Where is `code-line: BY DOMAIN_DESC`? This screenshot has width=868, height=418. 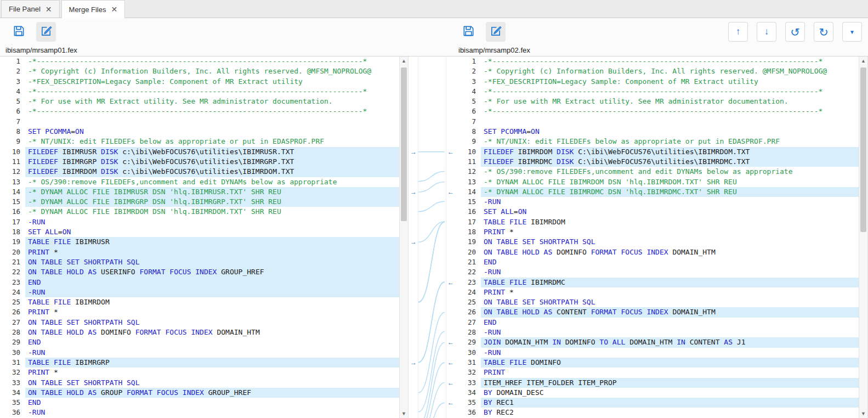 code-line: BY DOMAIN_DESC is located at coordinates (670, 393).